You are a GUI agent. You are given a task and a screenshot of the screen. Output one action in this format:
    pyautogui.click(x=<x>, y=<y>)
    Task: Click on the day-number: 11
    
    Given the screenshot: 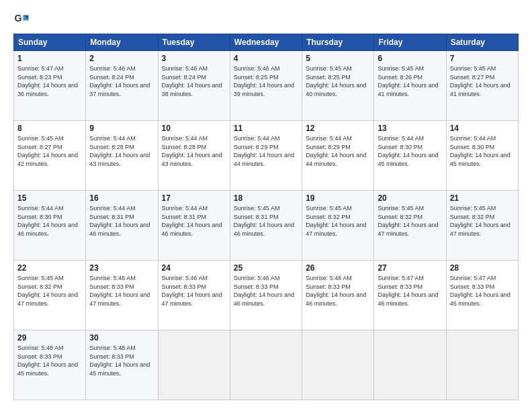 What is the action you would take?
    pyautogui.click(x=266, y=128)
    